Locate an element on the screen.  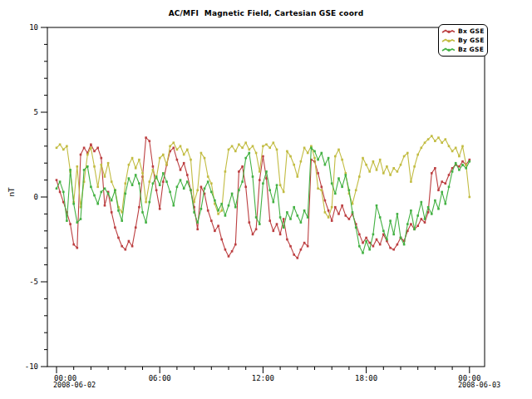
legend-item-bx: Bx GSE is located at coordinates (463, 32).